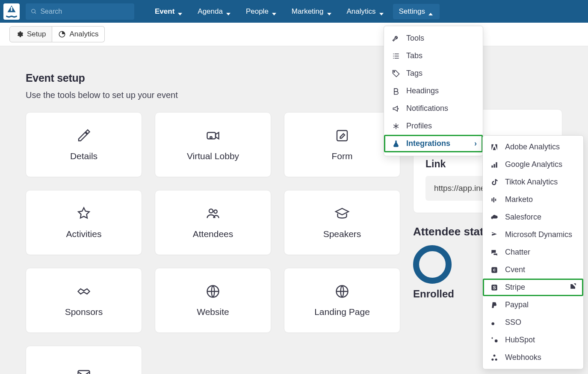  I want to click on menu-profiles: Profiles, so click(434, 126).